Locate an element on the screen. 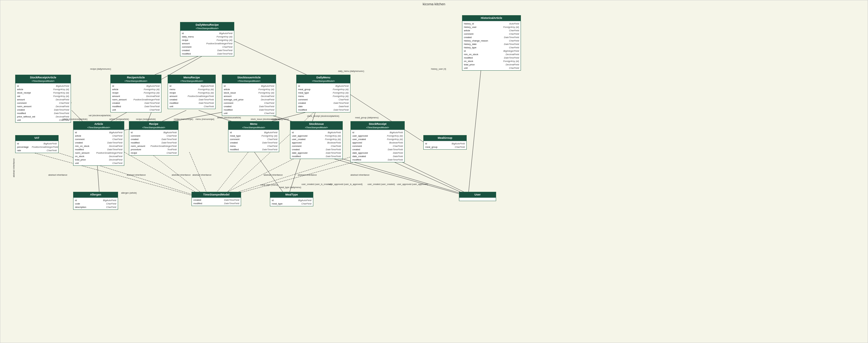 Image resolution: width=868 pixels, height=343 pixels. model-name-RecipeArticle: RecipeArticle is located at coordinates (136, 77).